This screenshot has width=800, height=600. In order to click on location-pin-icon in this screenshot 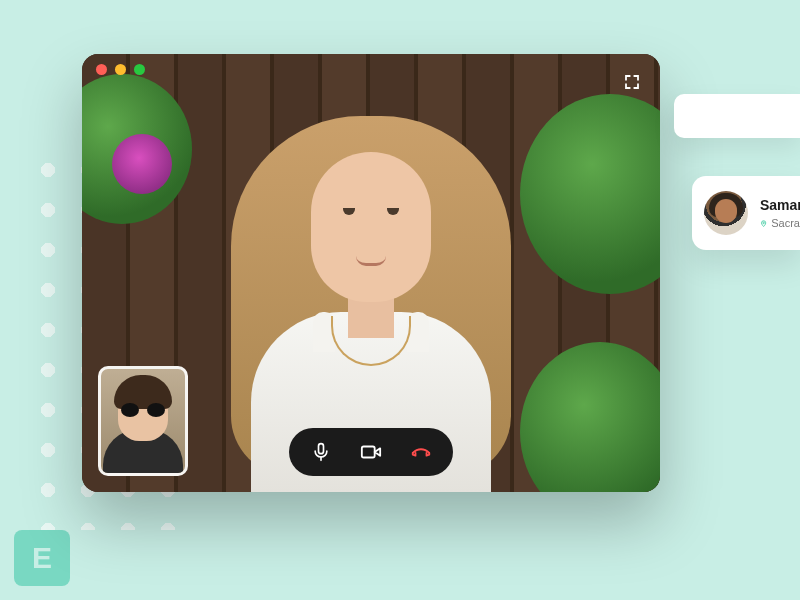, I will do `click(764, 224)`.